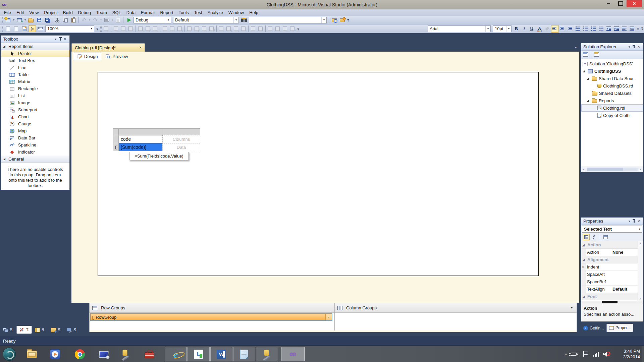  Describe the element at coordinates (641, 298) in the screenshot. I see `scroll-down-icon: ∨` at that location.